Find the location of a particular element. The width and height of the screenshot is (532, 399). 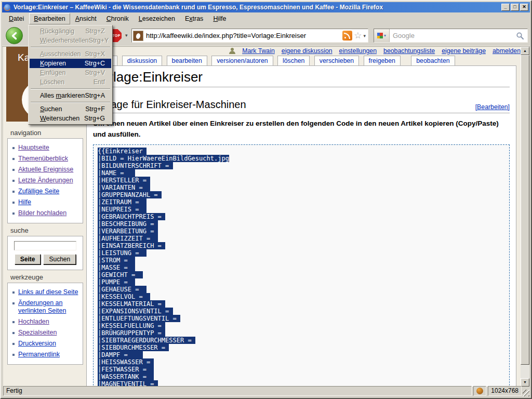

menu-item: Suchen Strg+F is located at coordinates (71, 109).